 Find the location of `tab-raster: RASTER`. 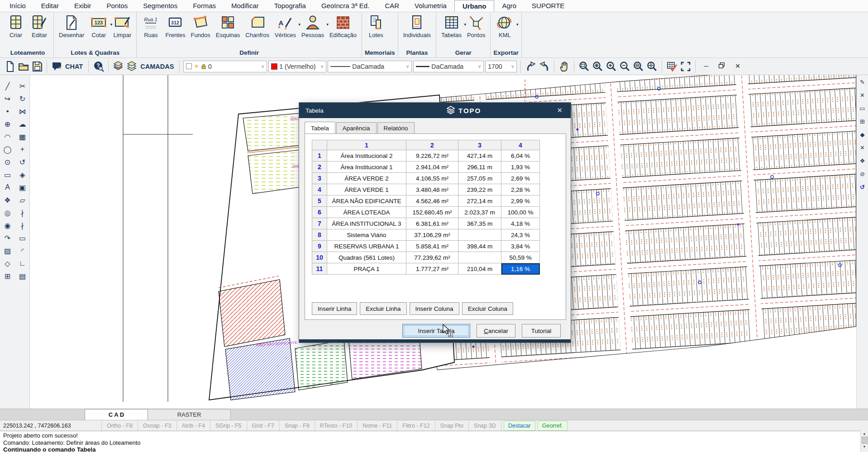

tab-raster: RASTER is located at coordinates (189, 414).